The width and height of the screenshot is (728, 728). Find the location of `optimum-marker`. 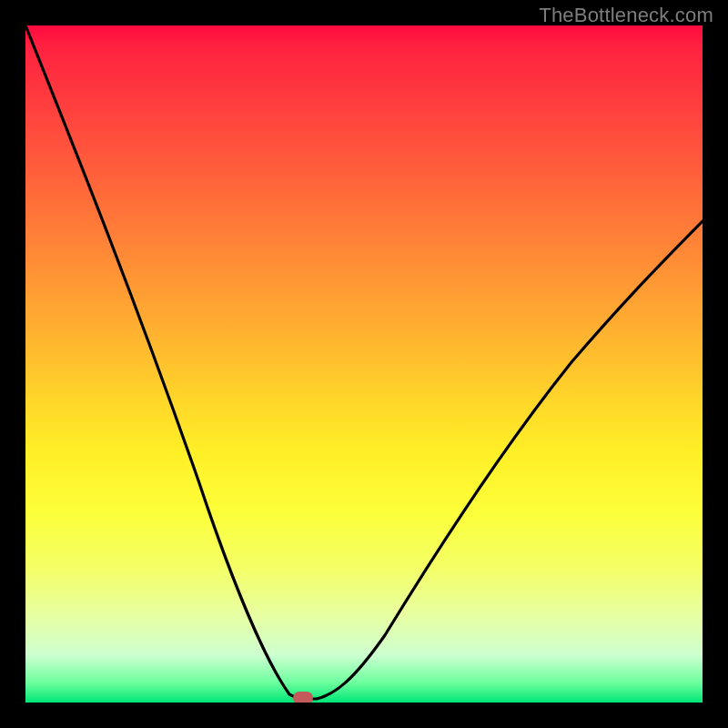

optimum-marker is located at coordinates (303, 697).